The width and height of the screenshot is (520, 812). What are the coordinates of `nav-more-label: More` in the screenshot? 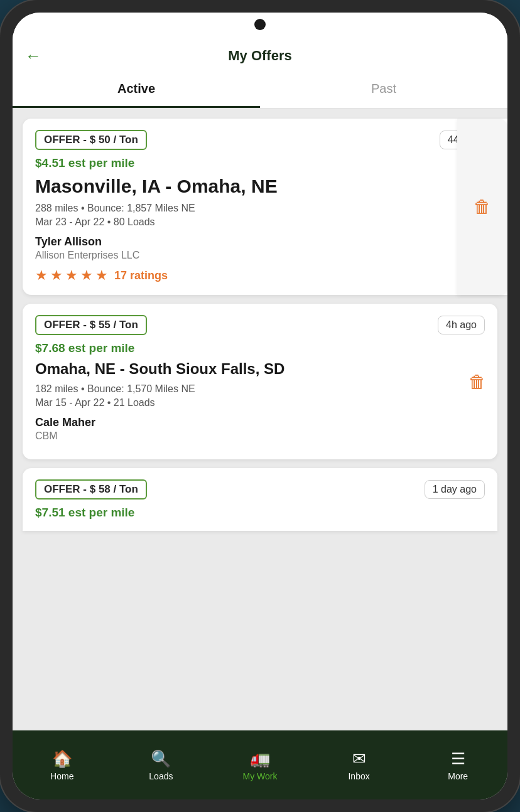 It's located at (458, 776).